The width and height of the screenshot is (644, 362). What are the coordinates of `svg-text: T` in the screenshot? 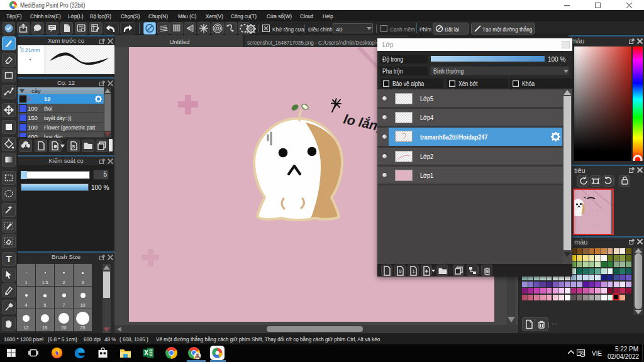 It's located at (9, 259).